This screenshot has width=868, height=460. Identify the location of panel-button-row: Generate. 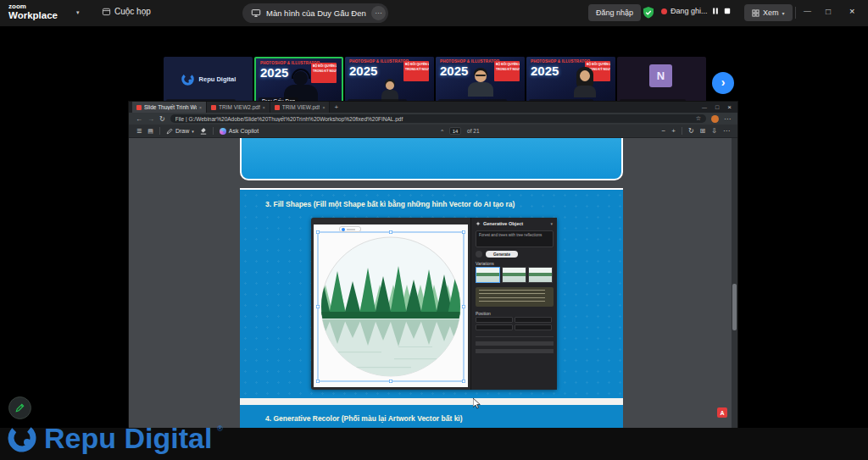
(497, 254).